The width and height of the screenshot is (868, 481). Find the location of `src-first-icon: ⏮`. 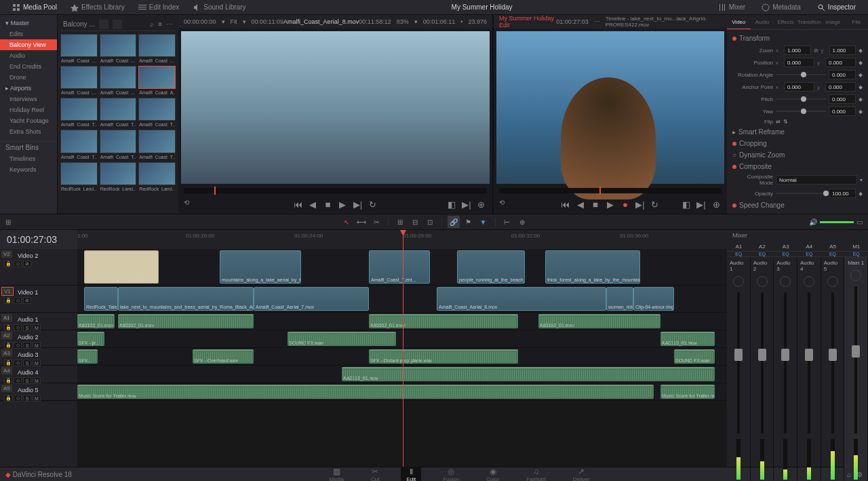

src-first-icon: ⏮ is located at coordinates (298, 204).